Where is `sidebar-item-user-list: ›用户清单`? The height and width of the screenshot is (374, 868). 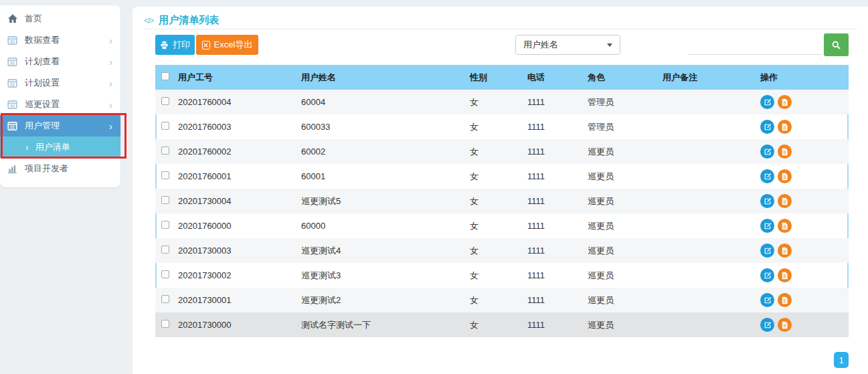 sidebar-item-user-list: ›用户清单 is located at coordinates (60, 147).